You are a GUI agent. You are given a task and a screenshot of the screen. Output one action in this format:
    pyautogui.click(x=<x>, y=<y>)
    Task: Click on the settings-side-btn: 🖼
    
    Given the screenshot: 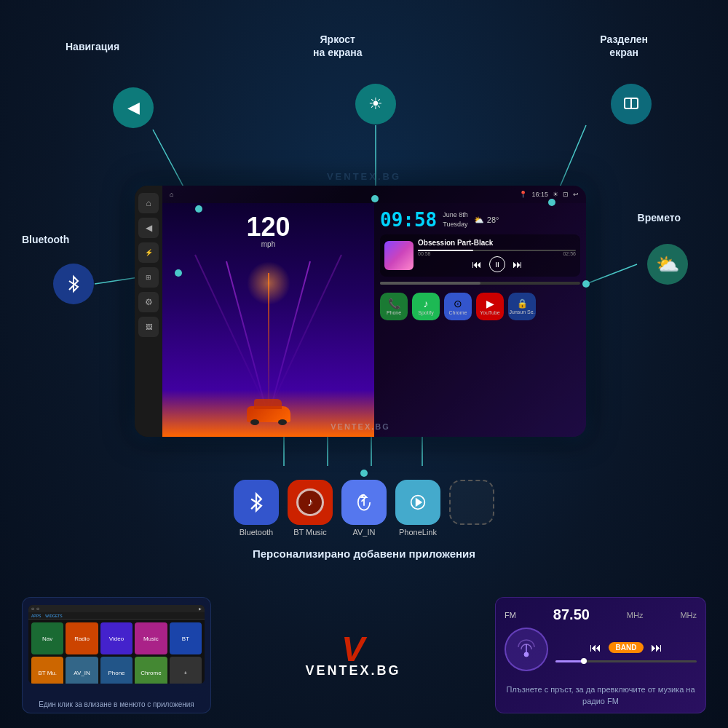 What is the action you would take?
    pyautogui.click(x=149, y=327)
    